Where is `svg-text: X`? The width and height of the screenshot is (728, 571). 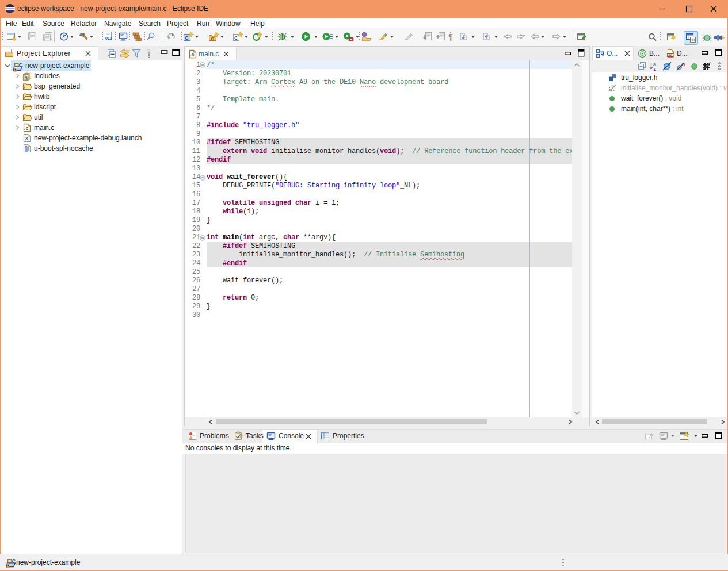
svg-text: X is located at coordinates (26, 138).